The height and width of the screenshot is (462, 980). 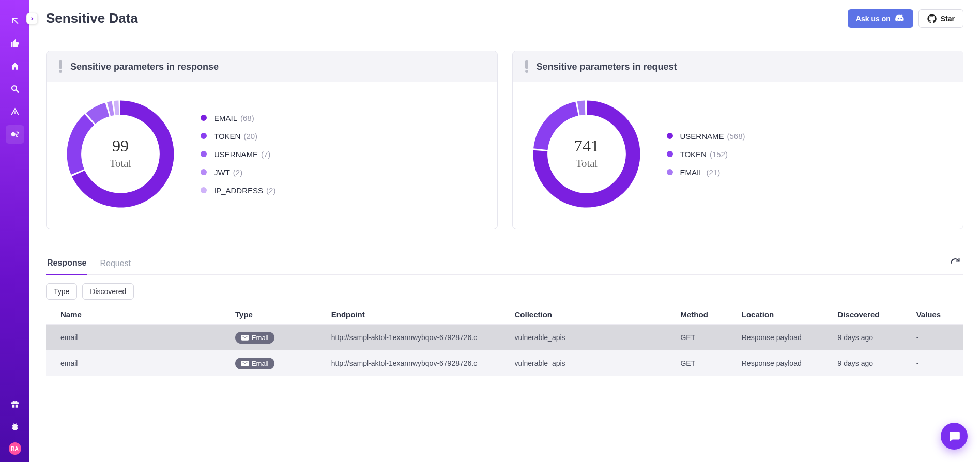 What do you see at coordinates (271, 190) in the screenshot?
I see `legend-count: (2)` at bounding box center [271, 190].